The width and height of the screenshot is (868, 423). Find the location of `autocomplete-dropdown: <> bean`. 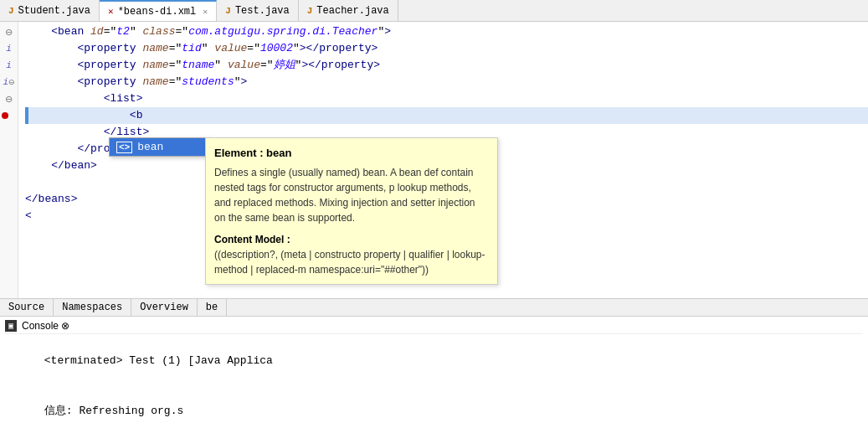

autocomplete-dropdown: <> bean is located at coordinates (159, 147).